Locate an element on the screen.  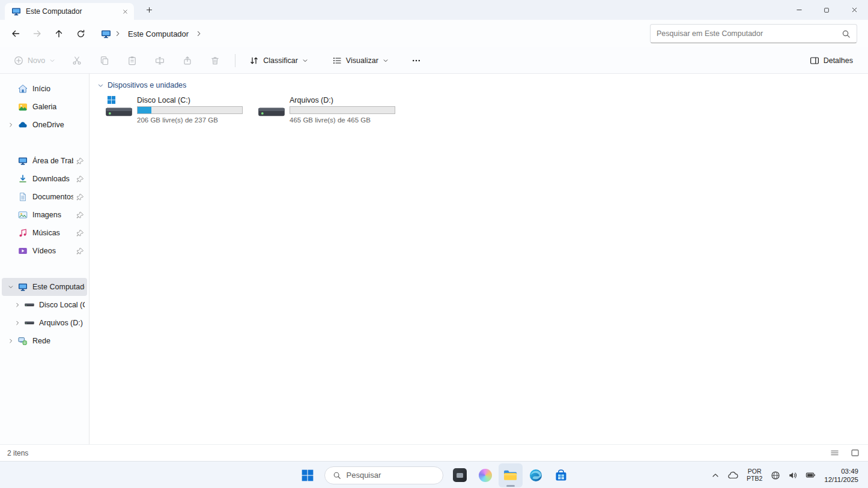
sidebar-item-videos: Vídeos is located at coordinates (44, 251).